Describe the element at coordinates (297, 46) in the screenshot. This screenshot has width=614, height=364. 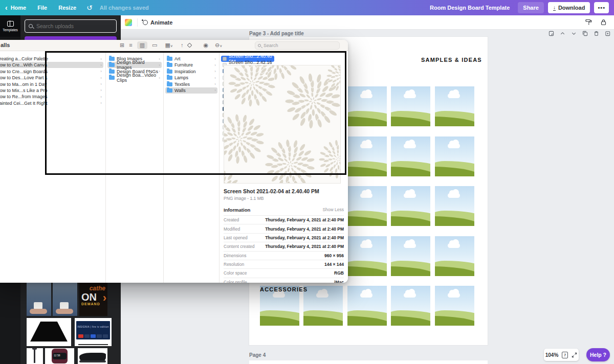
I see `finder-search: Search` at that location.